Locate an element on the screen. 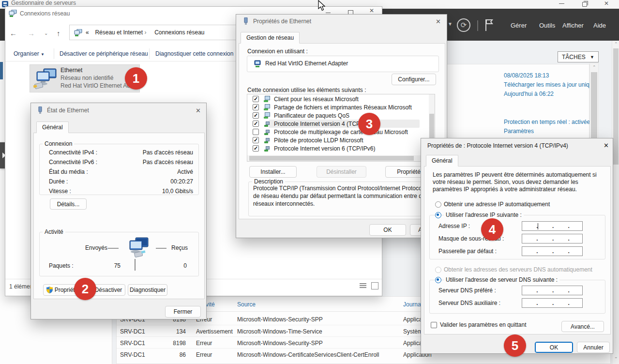 This screenshot has height=364, width=619. install-button: Installer... is located at coordinates (273, 172).